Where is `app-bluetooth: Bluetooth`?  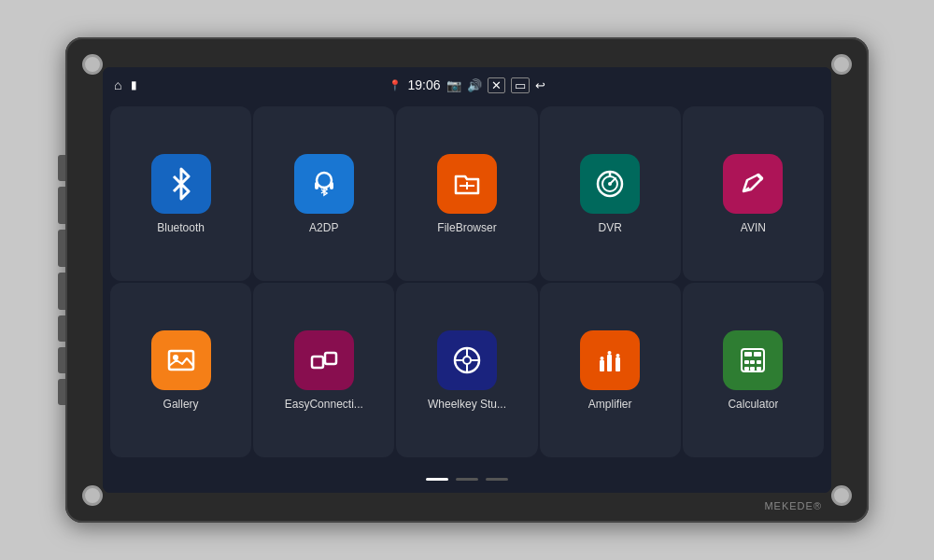
app-bluetooth: Bluetooth is located at coordinates (181, 194).